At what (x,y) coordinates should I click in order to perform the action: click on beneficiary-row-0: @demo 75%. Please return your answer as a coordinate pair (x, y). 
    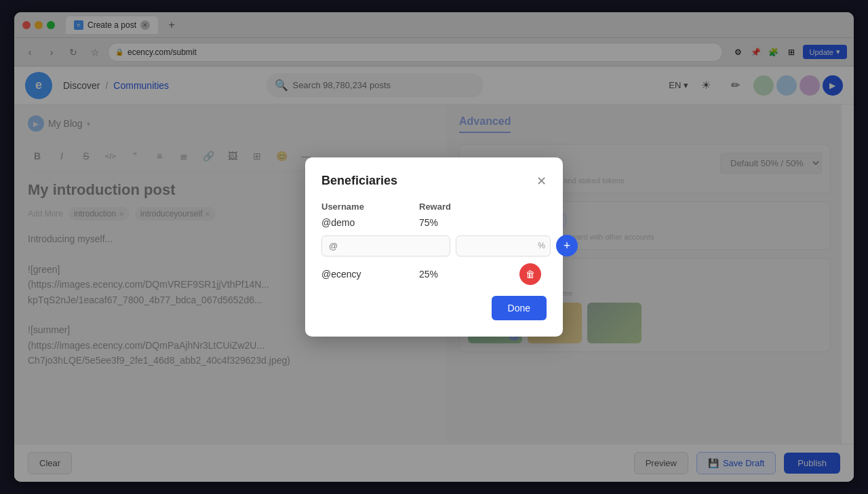
    Looking at the image, I should click on (434, 223).